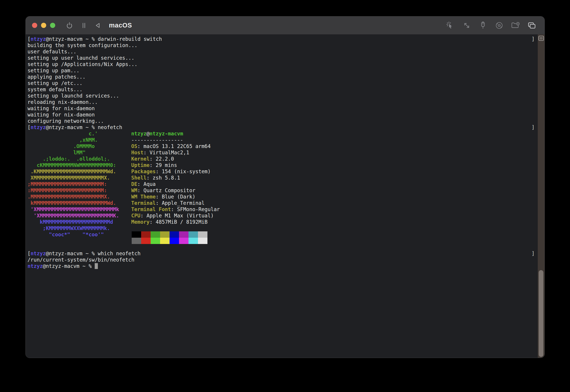 The image size is (570, 392). What do you see at coordinates (175, 178) in the screenshot?
I see `neofetch-info: ntzyz@ntzyz-macvm ----------------- OS: …` at bounding box center [175, 178].